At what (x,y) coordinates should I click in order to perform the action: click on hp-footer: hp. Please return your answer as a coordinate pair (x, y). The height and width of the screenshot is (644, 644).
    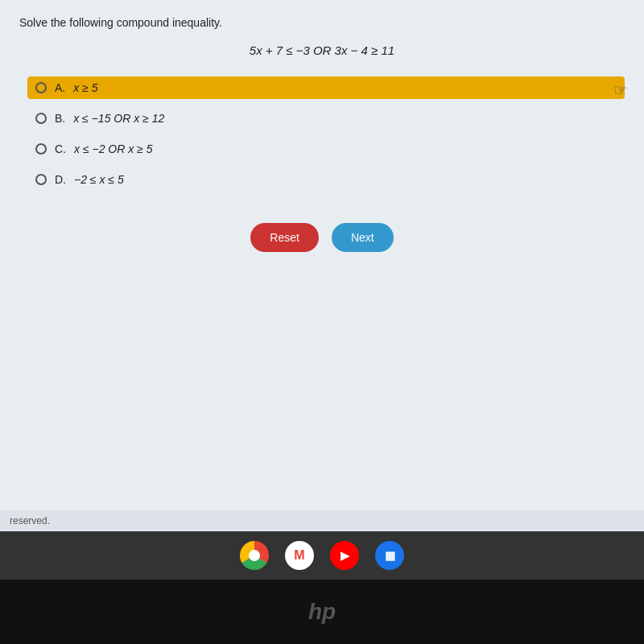
    Looking at the image, I should click on (322, 612).